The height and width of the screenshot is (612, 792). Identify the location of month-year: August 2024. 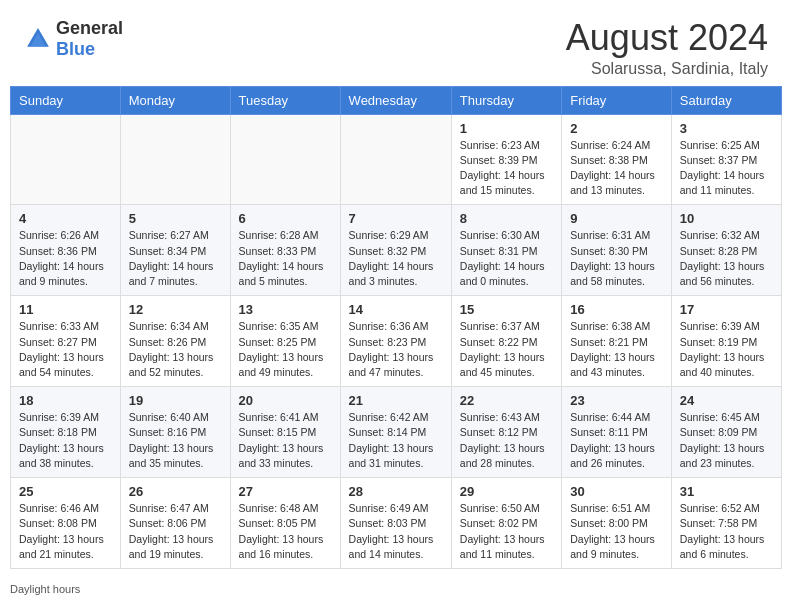
(667, 38).